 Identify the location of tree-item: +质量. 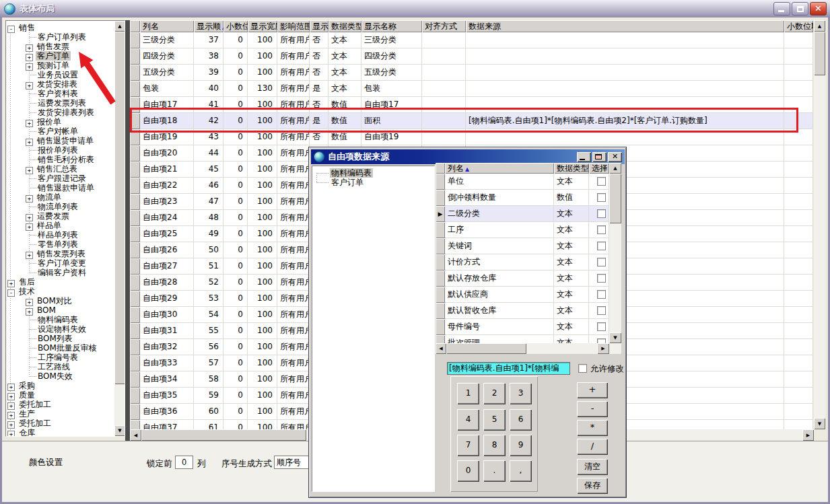
(65, 395).